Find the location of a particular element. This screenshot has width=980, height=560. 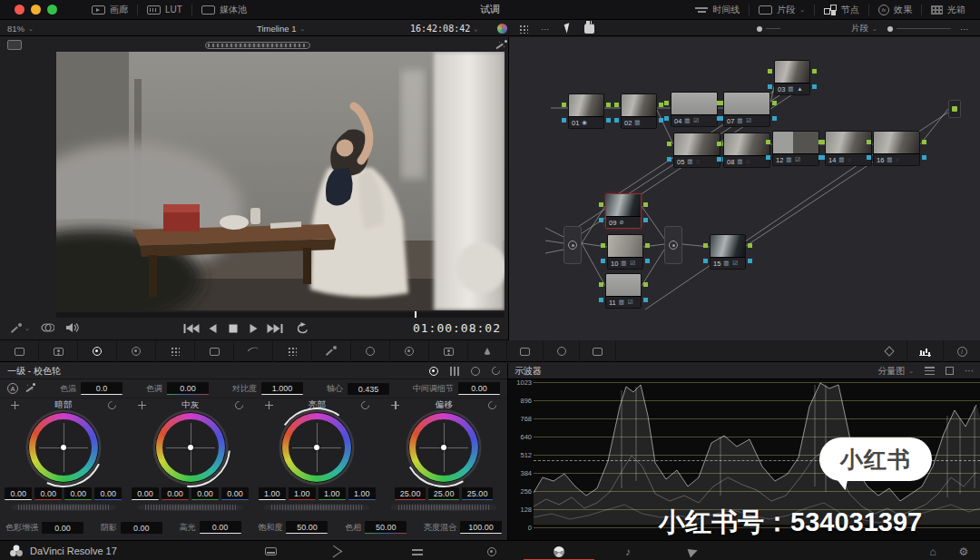

viewer-more-button: ··· is located at coordinates (545, 29).